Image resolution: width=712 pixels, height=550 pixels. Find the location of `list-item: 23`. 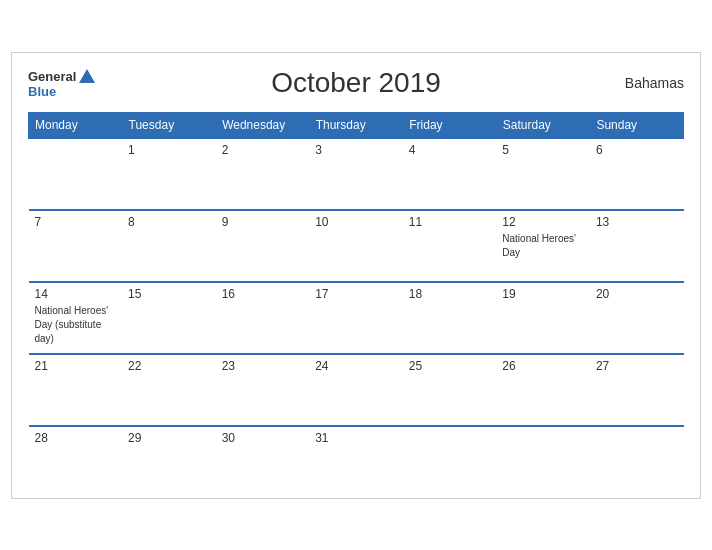

list-item: 23 is located at coordinates (263, 390).